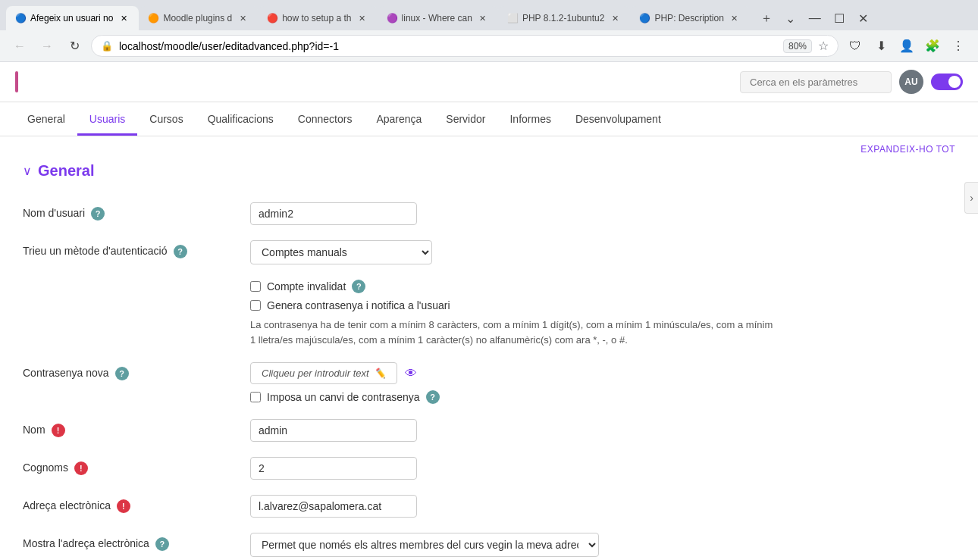 This screenshot has width=978, height=560. I want to click on mostra-adresa-input-col: Permet que només els altres membres del …, so click(603, 545).